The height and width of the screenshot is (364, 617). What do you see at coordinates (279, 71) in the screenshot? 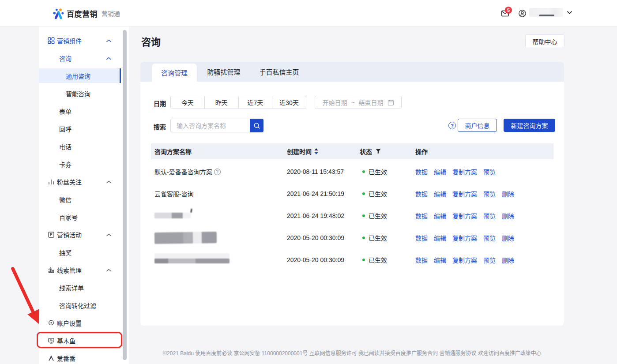
I see `tab-shoubai-private-message: 手百私信主页` at bounding box center [279, 71].